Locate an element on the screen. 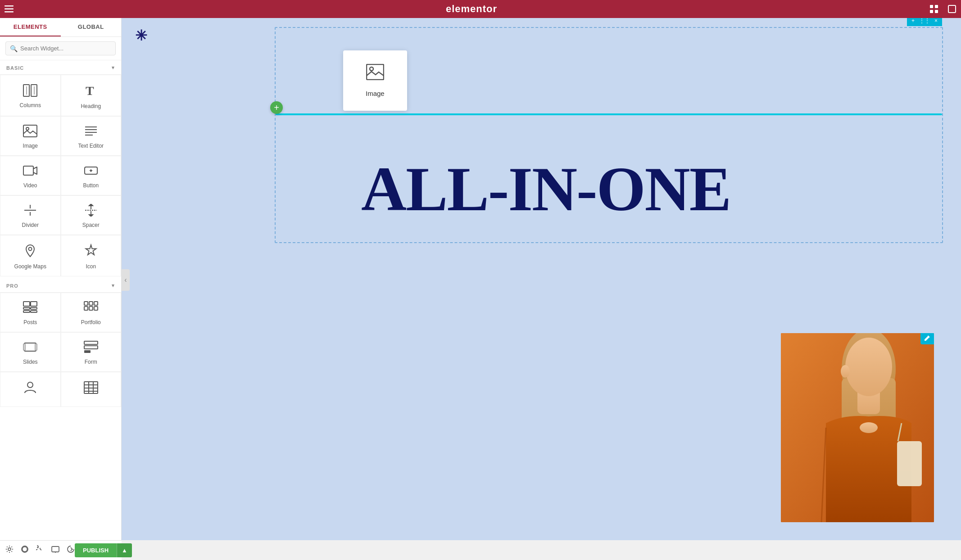 This screenshot has width=961, height=560. form-icon is located at coordinates (91, 348).